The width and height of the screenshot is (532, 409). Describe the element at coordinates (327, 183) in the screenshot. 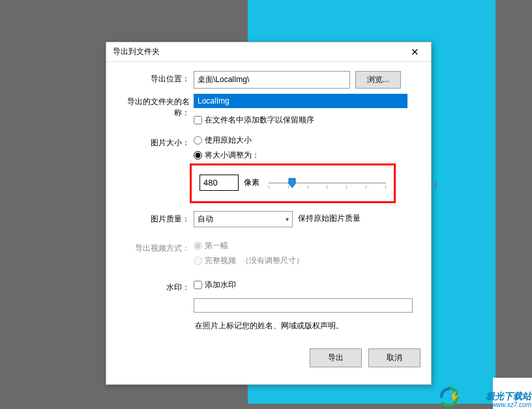

I see `size-slider` at that location.